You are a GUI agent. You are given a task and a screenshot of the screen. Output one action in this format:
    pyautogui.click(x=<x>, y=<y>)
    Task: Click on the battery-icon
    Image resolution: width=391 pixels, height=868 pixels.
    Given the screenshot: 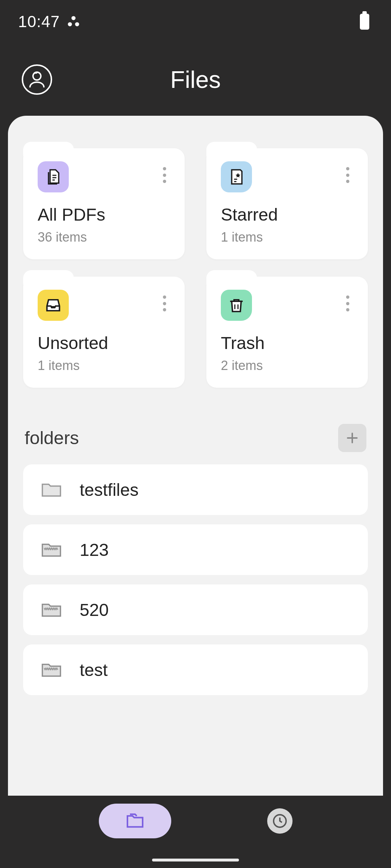 What is the action you would take?
    pyautogui.click(x=365, y=22)
    